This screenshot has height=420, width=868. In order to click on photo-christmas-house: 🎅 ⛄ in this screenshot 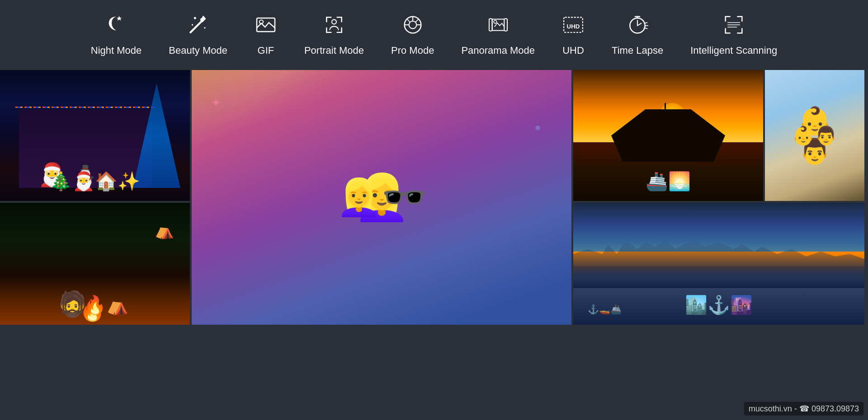, I will do `click(95, 135)`.